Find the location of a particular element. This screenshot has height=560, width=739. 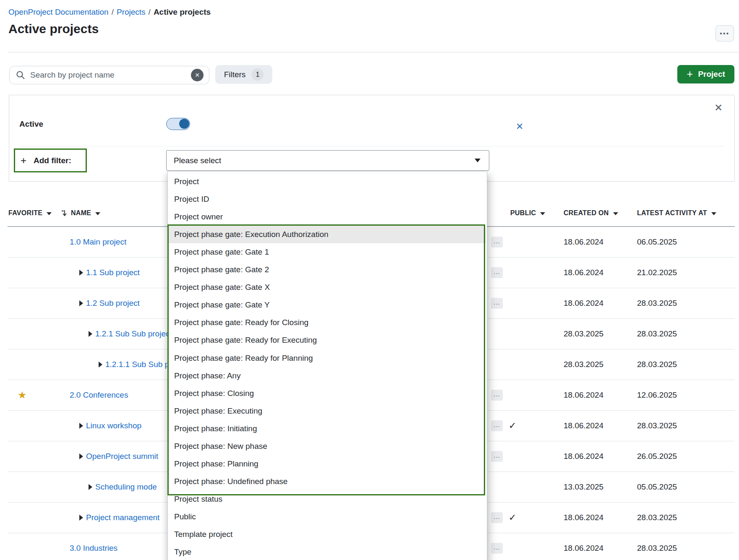

plus-icon: + is located at coordinates (24, 161).